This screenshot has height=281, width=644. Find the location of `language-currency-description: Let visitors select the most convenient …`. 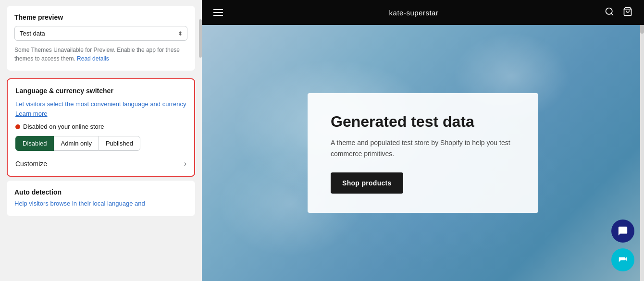

language-currency-description: Let visitors select the most convenient … is located at coordinates (101, 109).